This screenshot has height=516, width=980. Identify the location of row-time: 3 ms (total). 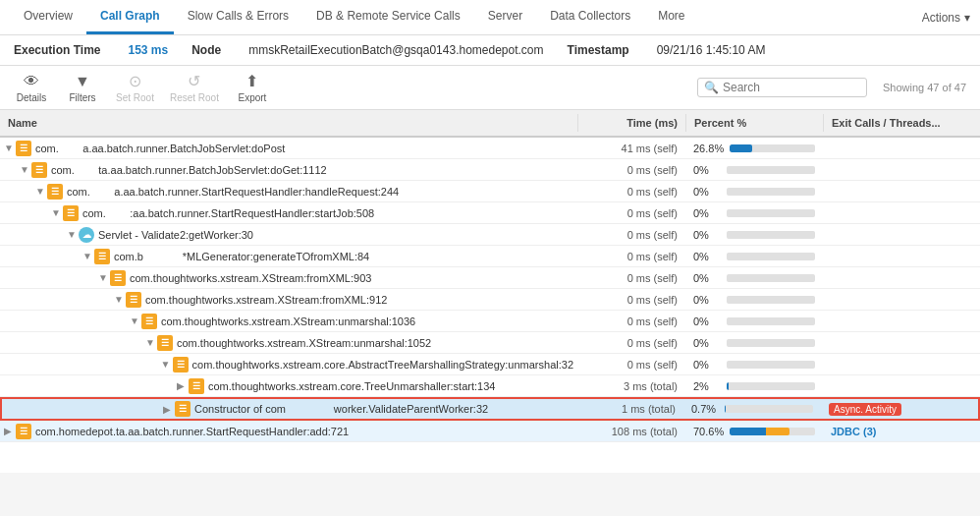
(631, 386).